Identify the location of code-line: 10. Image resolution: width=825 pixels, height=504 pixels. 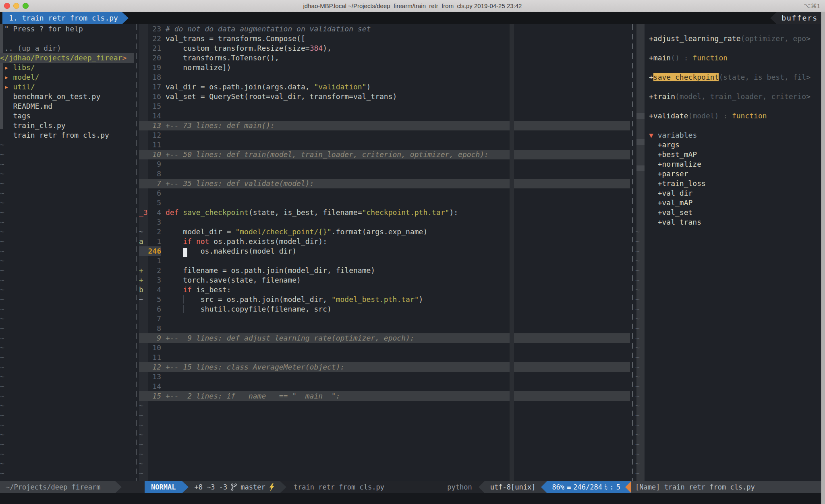
(384, 348).